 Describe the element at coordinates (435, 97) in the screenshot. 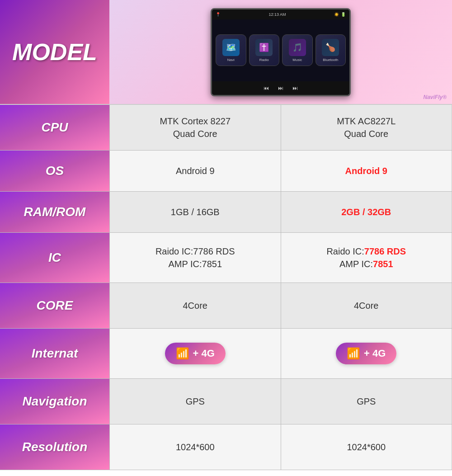

I see `navifly-watermark: NaviFly®` at that location.